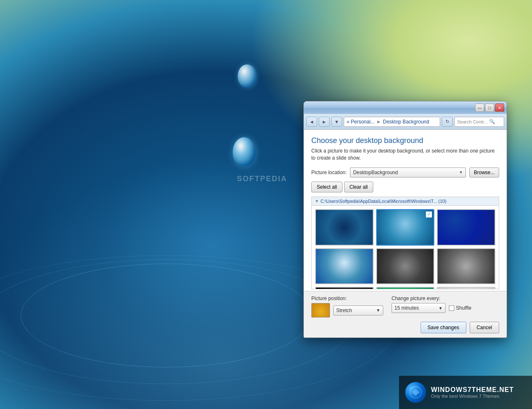 The height and width of the screenshot is (409, 532). What do you see at coordinates (480, 108) in the screenshot?
I see `minimize-button: —` at bounding box center [480, 108].